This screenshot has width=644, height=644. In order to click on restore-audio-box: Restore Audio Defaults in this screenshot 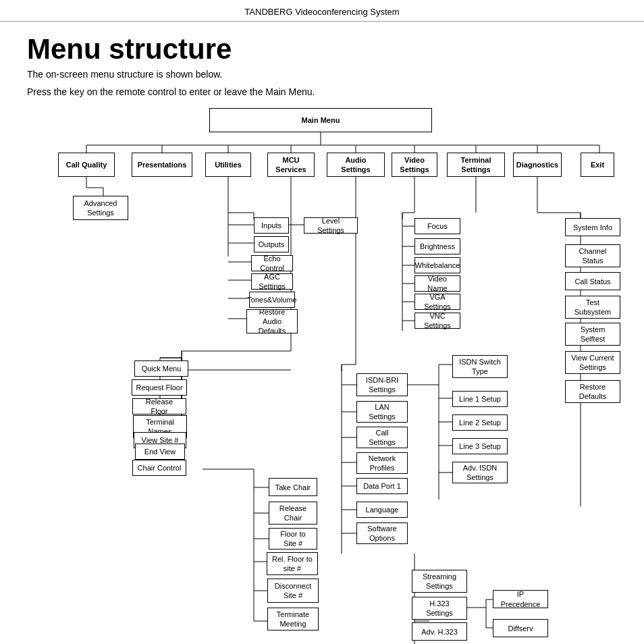, I will do `click(272, 321)`.